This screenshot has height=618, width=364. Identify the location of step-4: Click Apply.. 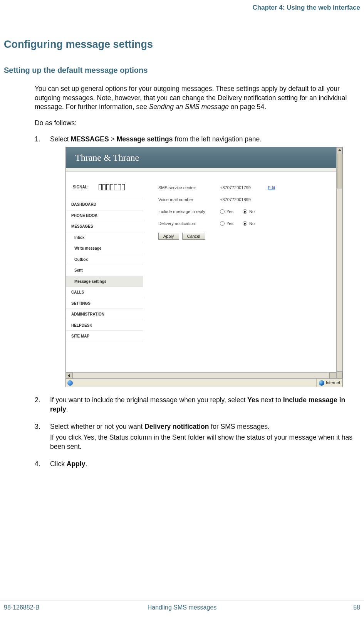
(197, 464).